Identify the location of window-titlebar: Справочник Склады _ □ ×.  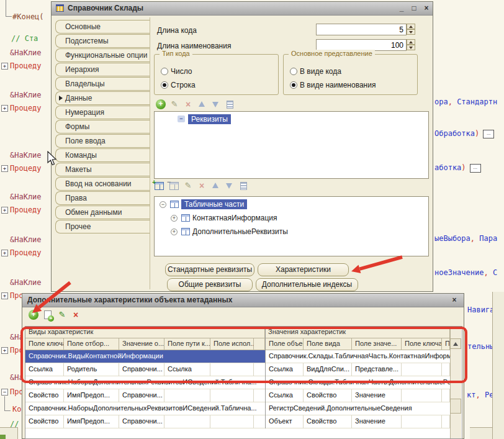
(242, 9).